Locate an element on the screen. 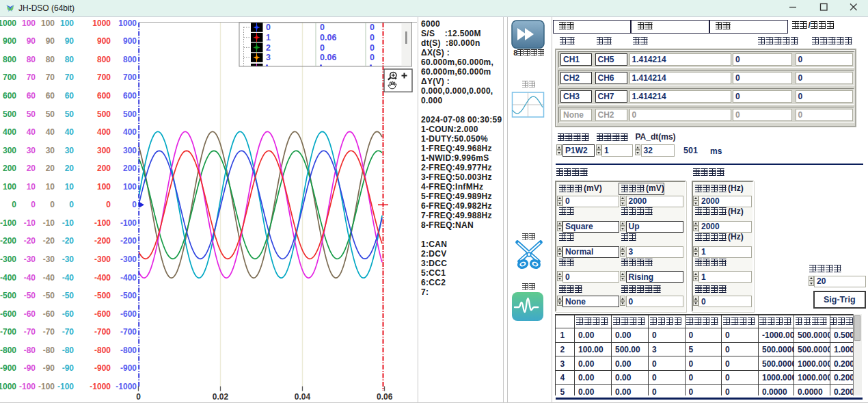  svg-text: -900 is located at coordinates (103, 368).